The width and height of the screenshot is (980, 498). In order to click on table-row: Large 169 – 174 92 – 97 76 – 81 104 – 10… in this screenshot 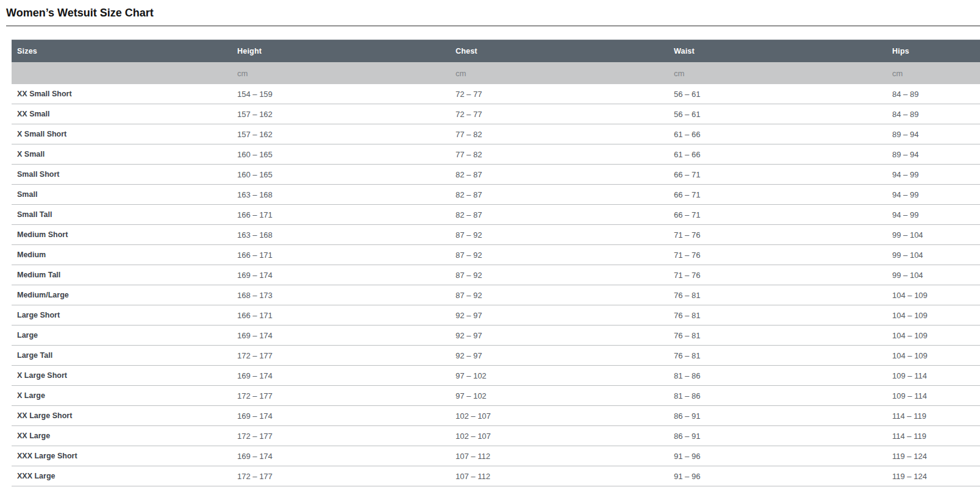, I will do `click(496, 335)`.